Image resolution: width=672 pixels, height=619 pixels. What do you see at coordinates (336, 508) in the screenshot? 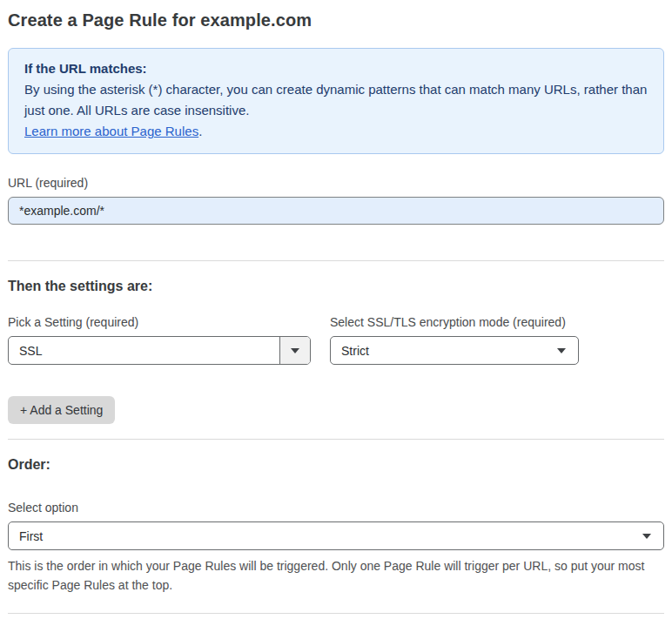
I see `order-select-label: Select option` at bounding box center [336, 508].